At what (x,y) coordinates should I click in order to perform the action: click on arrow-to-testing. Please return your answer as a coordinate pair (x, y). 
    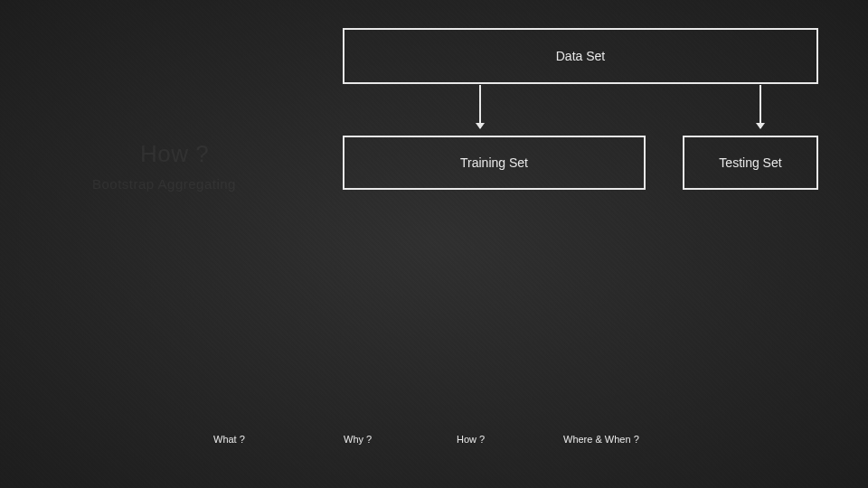
    Looking at the image, I should click on (760, 107).